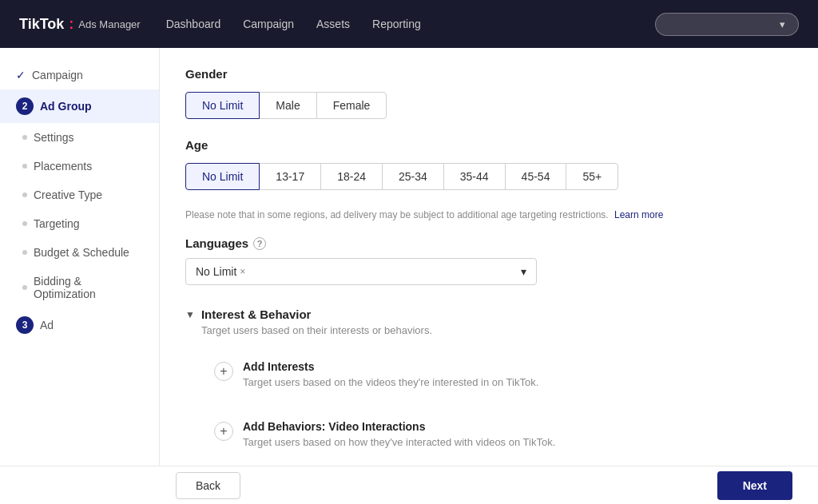 The width and height of the screenshot is (818, 504). I want to click on languages-dropdown: No Limit × ▾, so click(361, 272).